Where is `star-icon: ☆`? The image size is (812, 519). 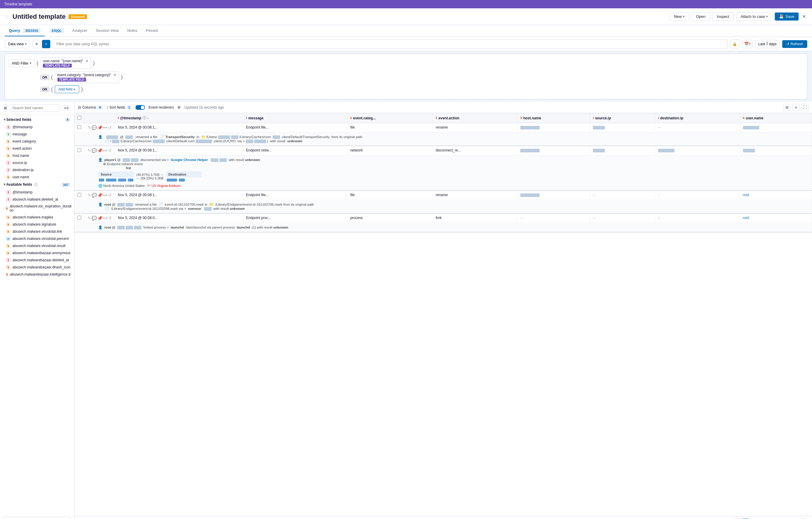
star-icon: ☆ is located at coordinates (7, 17).